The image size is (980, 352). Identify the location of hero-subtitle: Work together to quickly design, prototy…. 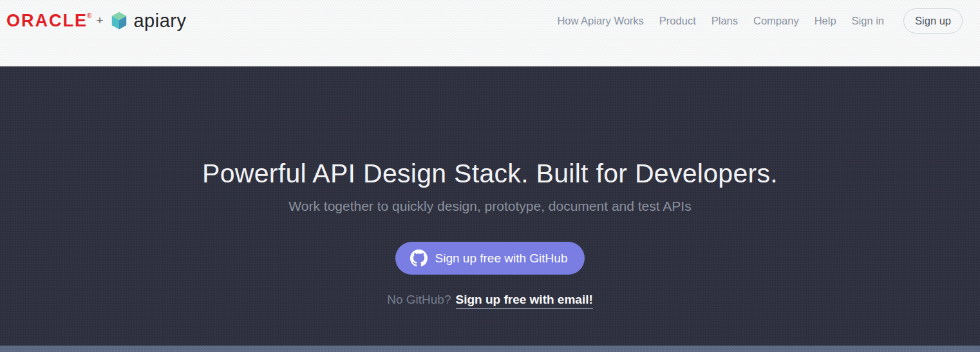
(490, 206).